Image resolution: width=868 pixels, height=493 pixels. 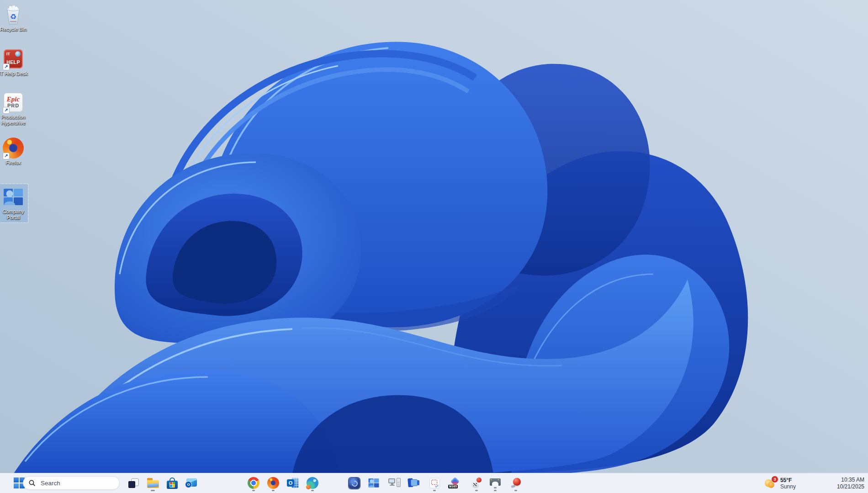 I want to click on recycle-bin-icon: ♻, so click(x=14, y=15).